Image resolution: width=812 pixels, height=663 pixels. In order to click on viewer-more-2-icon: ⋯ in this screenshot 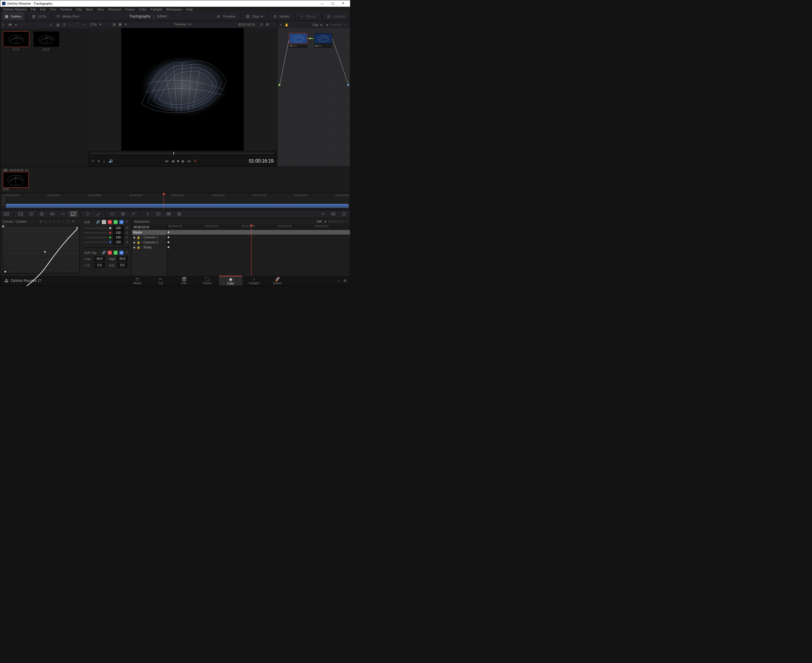, I will do `click(273, 24)`.